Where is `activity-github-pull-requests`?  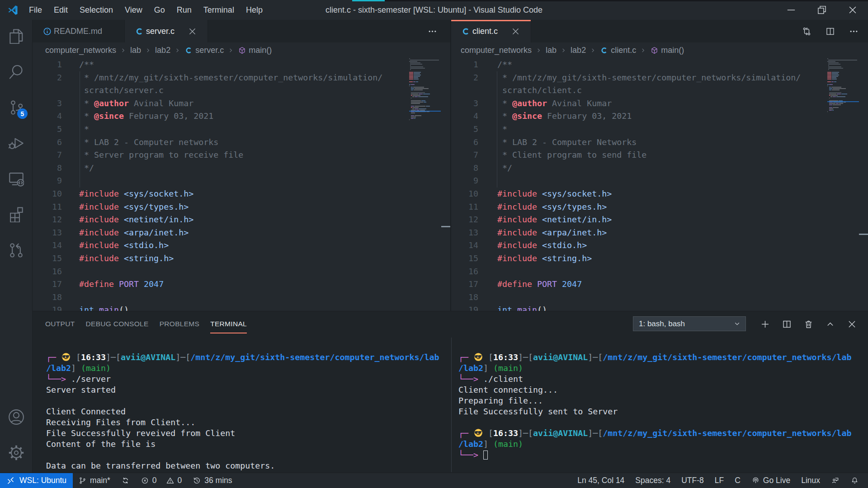 activity-github-pull-requests is located at coordinates (16, 250).